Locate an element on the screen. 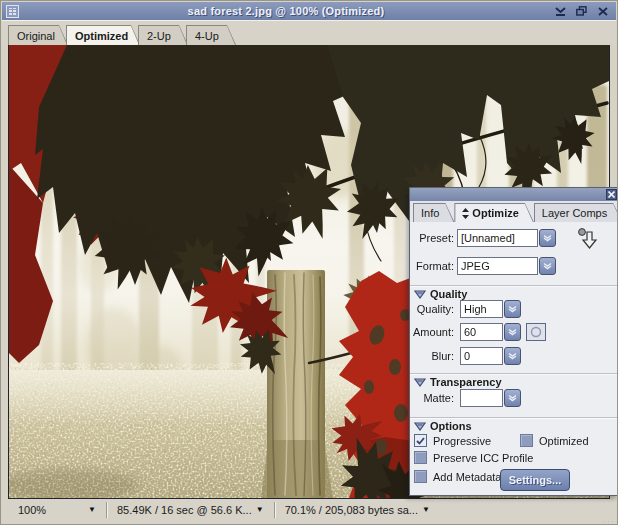 This screenshot has width=618, height=525. checkbox-progressive: Progressive is located at coordinates (452, 440).